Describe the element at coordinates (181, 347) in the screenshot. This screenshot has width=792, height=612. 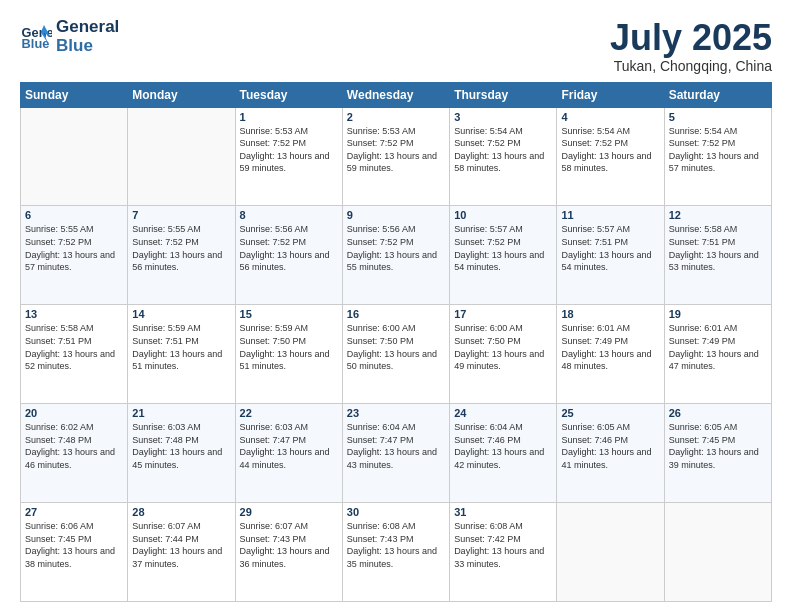
I see `cell-info: Sunrise: 5:59 AMSunset: 7:51 PMDaylight:…` at that location.